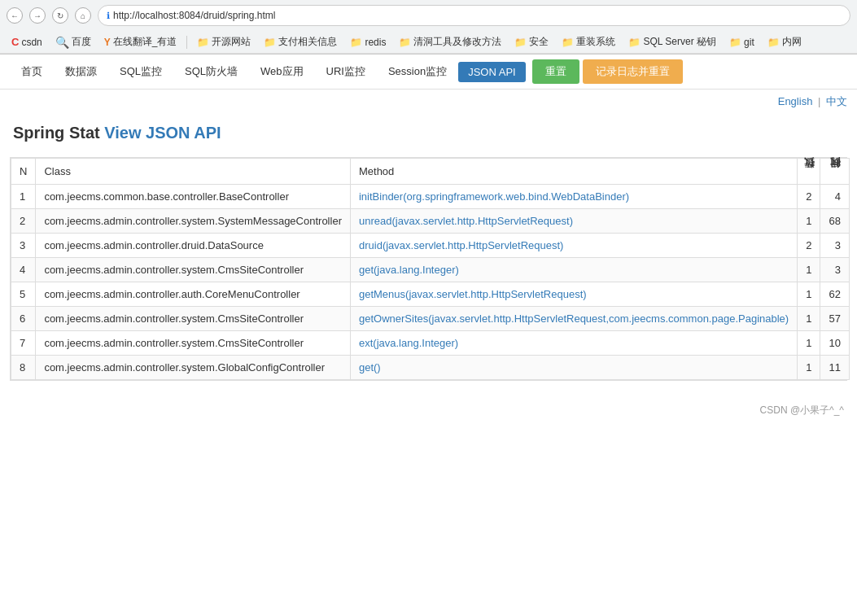  Describe the element at coordinates (300, 42) in the screenshot. I see `bookmark-payment: 📁 支付相关信息` at that location.